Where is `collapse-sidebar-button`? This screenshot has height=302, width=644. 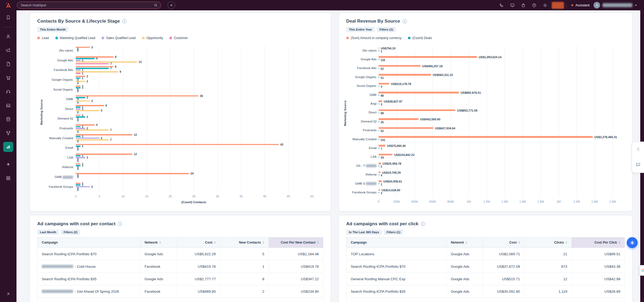 collapse-sidebar-button is located at coordinates (8, 294).